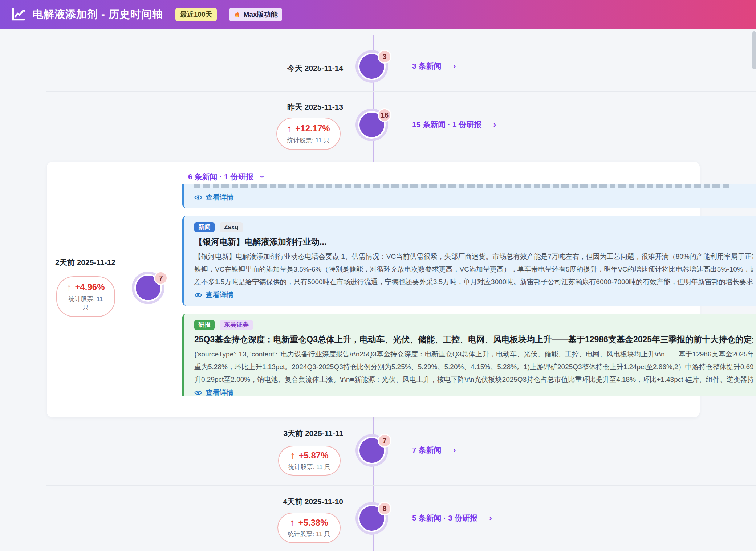  What do you see at coordinates (473, 256) in the screenshot?
I see `news-body-line: 【银河电新】电解液添加剂行业动态电话会要点 1、供需情况：VC当前供需很紧，头部…` at bounding box center [473, 256].